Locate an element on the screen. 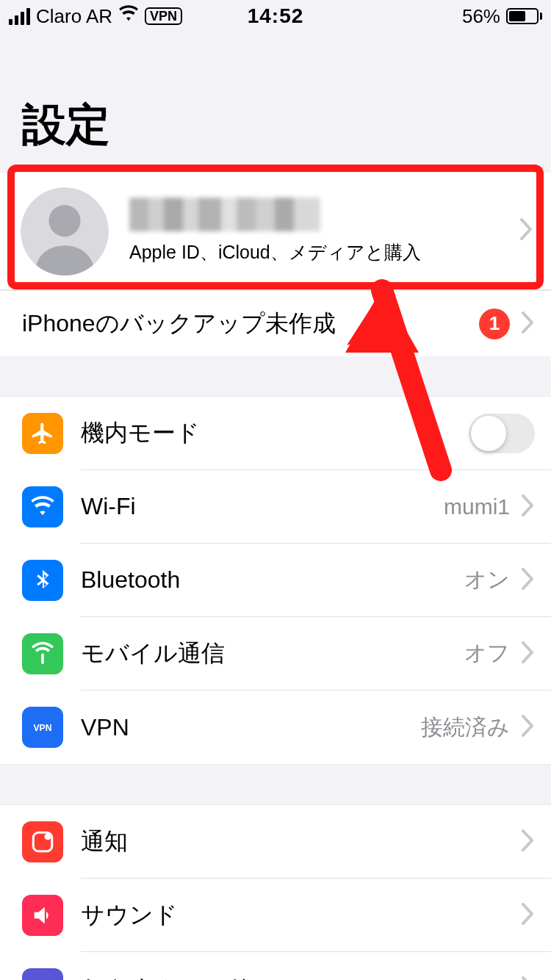 Image resolution: width=551 pixels, height=980 pixels. status-left: Claro AR VPN is located at coordinates (96, 16).